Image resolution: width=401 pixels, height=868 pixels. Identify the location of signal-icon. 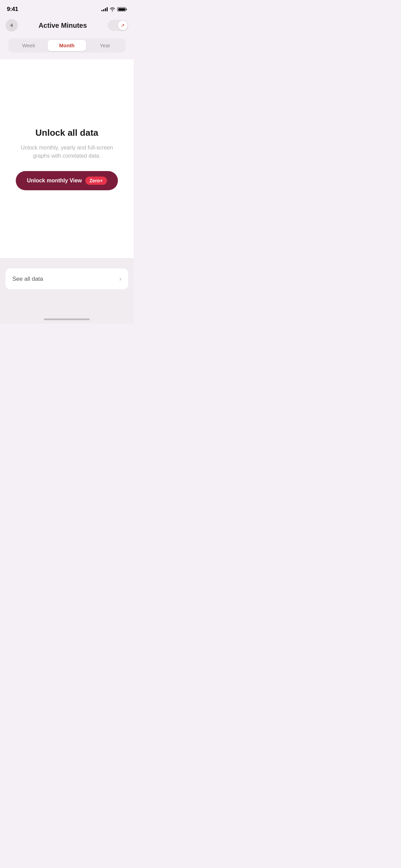
(105, 9).